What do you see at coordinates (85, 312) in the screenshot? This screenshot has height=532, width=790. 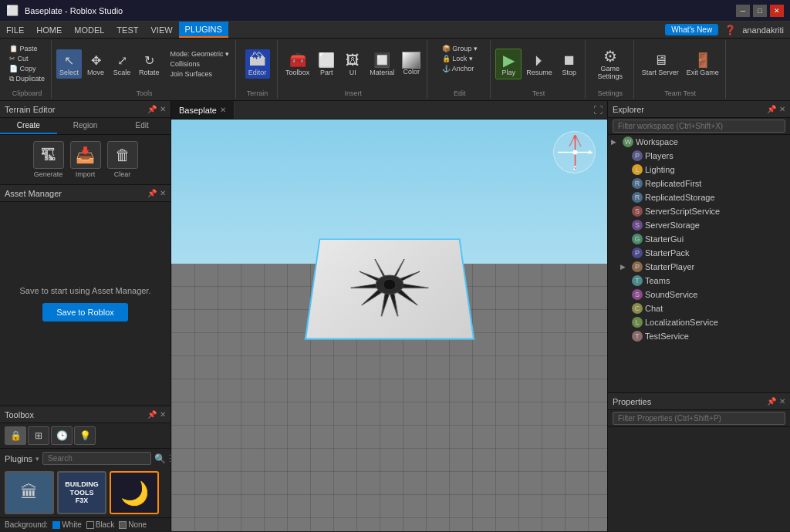 I see `save-to-roblox-button: Save to Roblox` at bounding box center [85, 312].